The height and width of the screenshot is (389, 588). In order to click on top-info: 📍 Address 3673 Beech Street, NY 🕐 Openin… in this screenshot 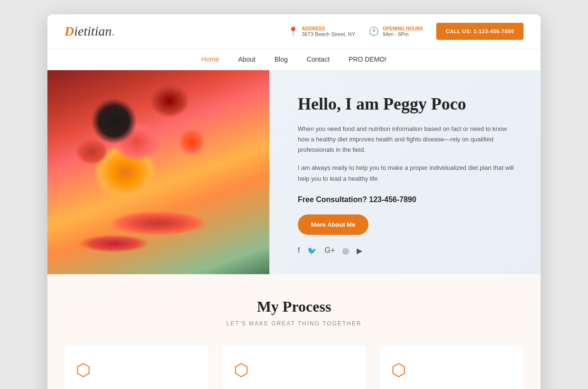, I will do `click(406, 31)`.